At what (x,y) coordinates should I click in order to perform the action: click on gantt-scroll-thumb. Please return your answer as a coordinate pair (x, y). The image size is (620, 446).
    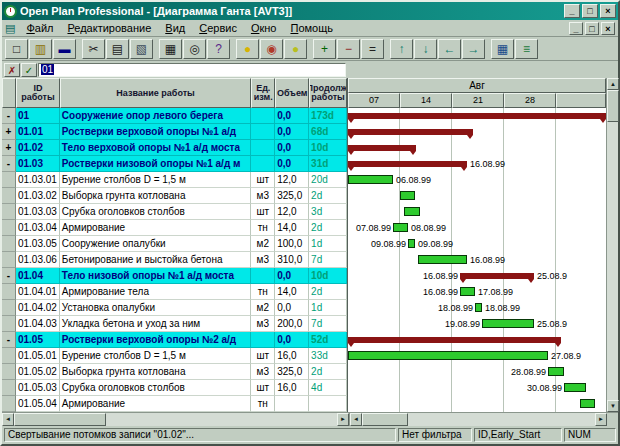
    Looking at the image, I should click on (385, 420).